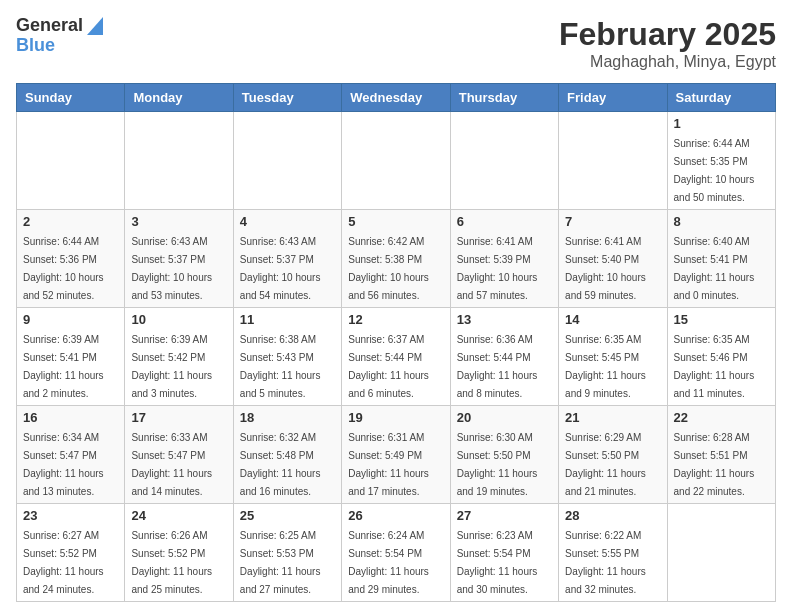 The height and width of the screenshot is (612, 792). I want to click on day-number: 9, so click(70, 320).